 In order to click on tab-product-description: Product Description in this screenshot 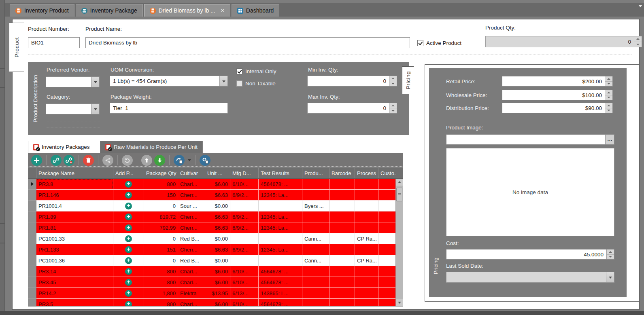, I will do `click(35, 99)`.